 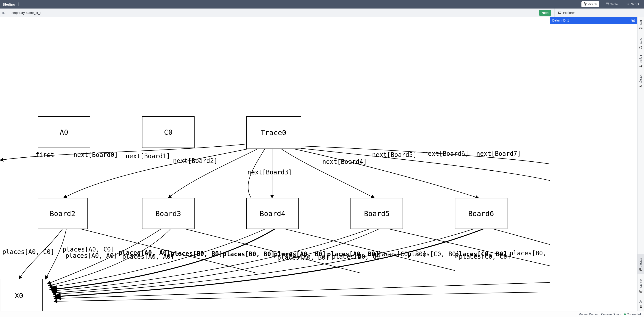 What do you see at coordinates (64, 132) in the screenshot?
I see `node-A0: A0` at bounding box center [64, 132].